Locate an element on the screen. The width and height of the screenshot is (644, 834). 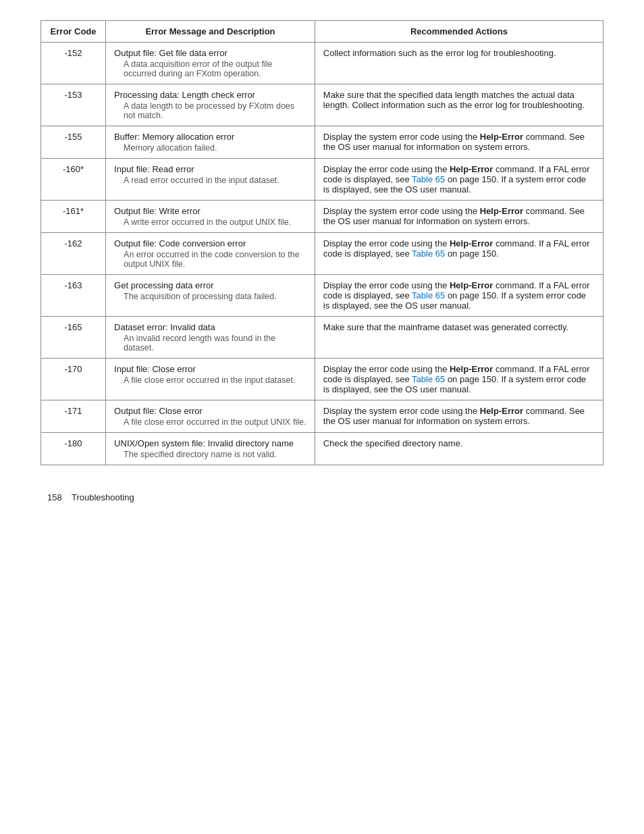
table-row: -180UNIX/Open system file: Invalid direc… is located at coordinates (323, 449).